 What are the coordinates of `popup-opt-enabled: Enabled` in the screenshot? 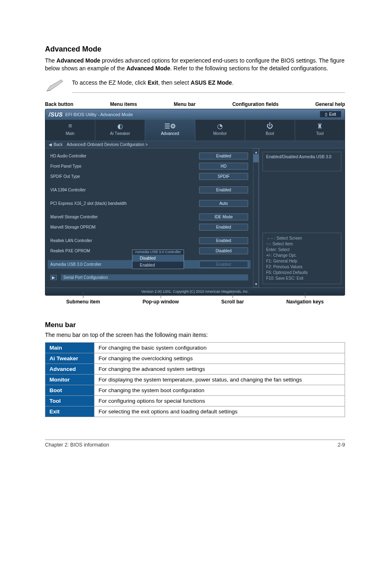 It's located at (158, 265).